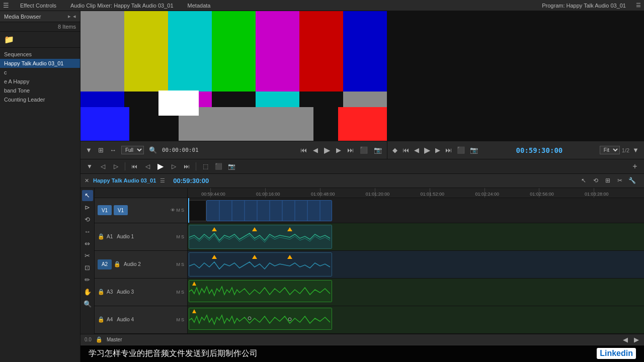 The image size is (644, 362). What do you see at coordinates (638, 5) in the screenshot?
I see `program-monitor-menu-icon: ☰` at bounding box center [638, 5].